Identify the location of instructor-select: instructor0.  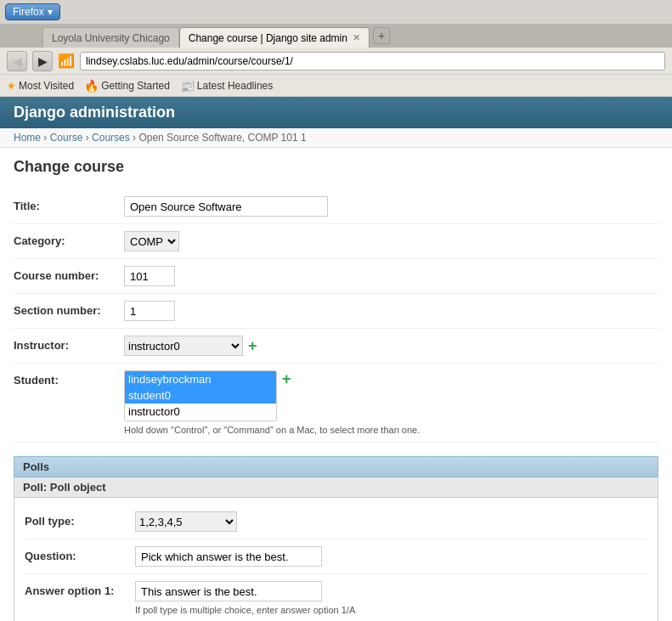
(184, 346).